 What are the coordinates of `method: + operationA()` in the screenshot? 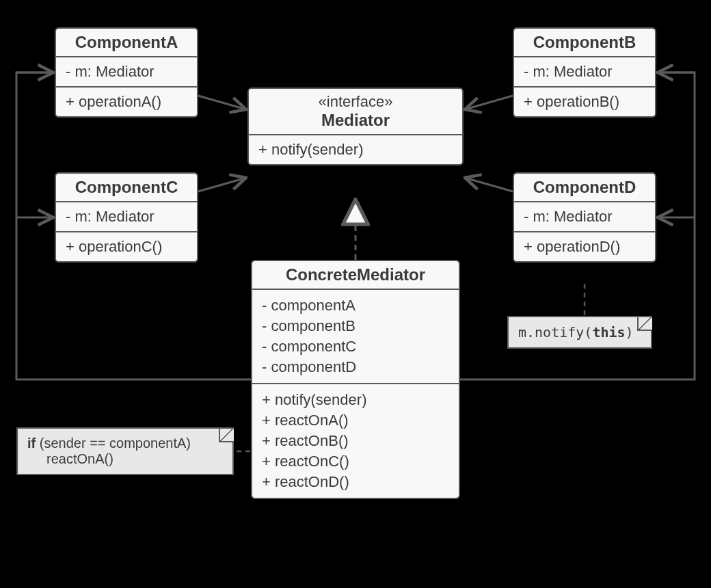 It's located at (126, 102).